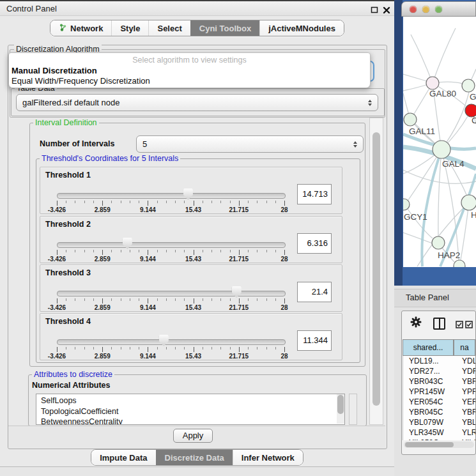  I want to click on split-columns-icon, so click(440, 323).